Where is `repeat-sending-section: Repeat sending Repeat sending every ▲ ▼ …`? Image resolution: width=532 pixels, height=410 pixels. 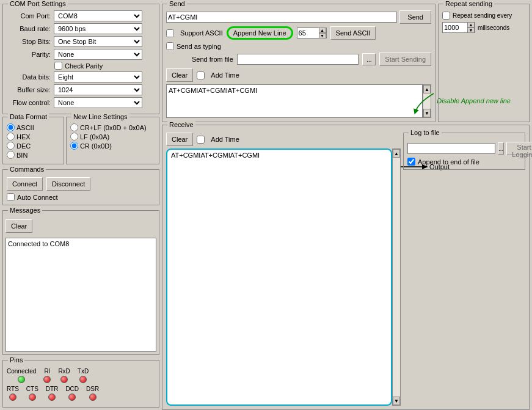 repeat-sending-section: Repeat sending Repeat sending every ▲ ▼ … is located at coordinates (484, 63).